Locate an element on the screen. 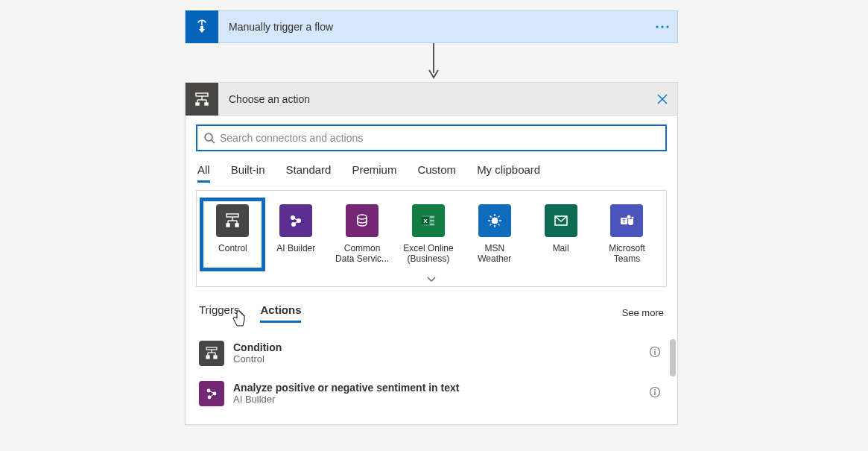 Image resolution: width=868 pixels, height=451 pixels. connector-control: Control is located at coordinates (232, 234).